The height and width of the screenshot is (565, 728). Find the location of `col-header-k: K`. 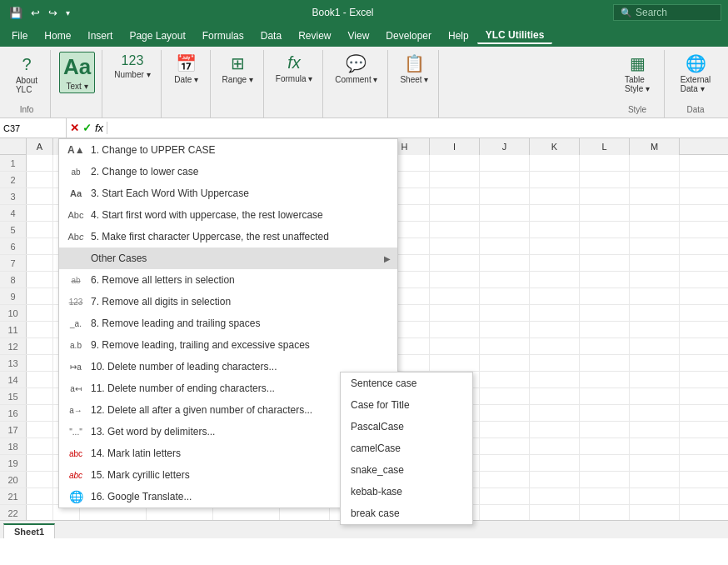

col-header-k: K is located at coordinates (555, 147).